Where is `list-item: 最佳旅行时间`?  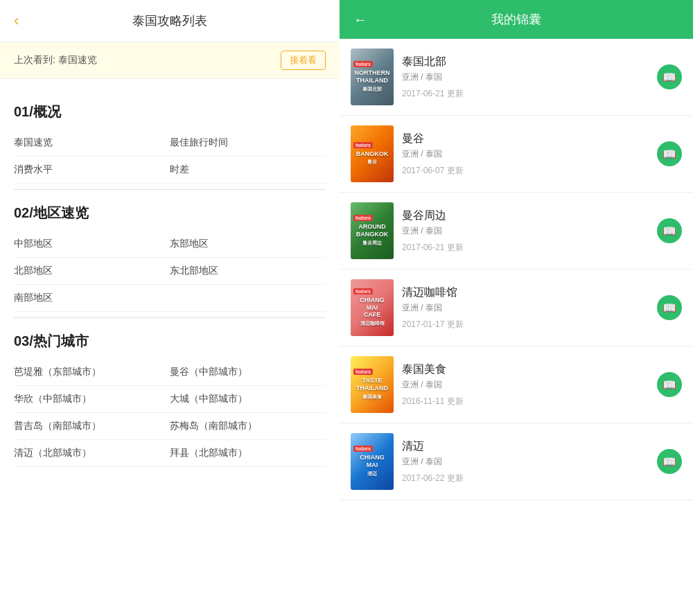
list-item: 最佳旅行时间 is located at coordinates (248, 143).